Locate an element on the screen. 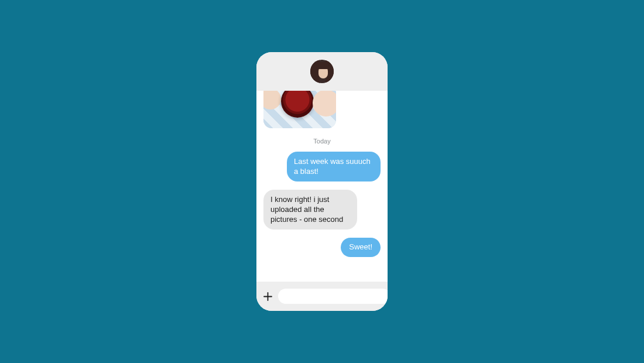 This screenshot has width=644, height=363. add-attachment-button is located at coordinates (268, 296).